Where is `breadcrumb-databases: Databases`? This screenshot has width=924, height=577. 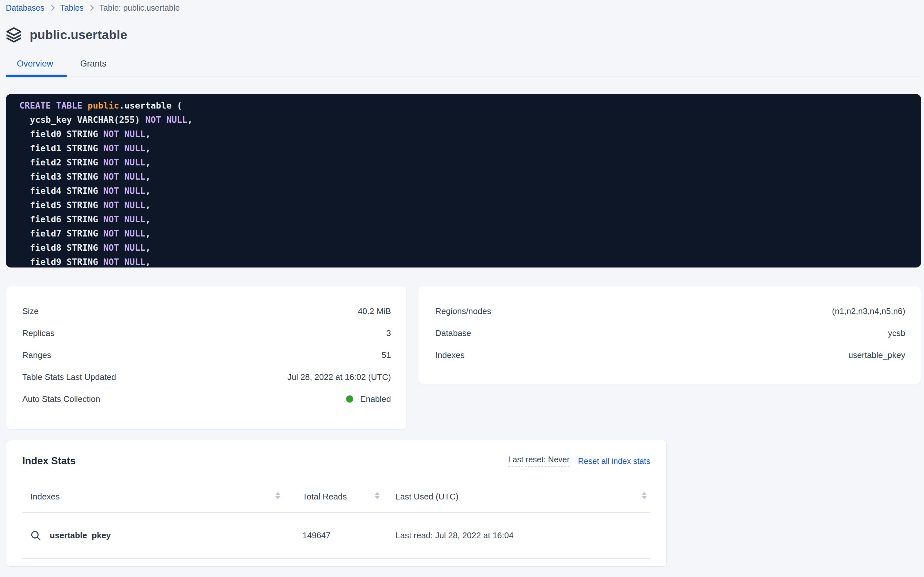 breadcrumb-databases: Databases is located at coordinates (25, 8).